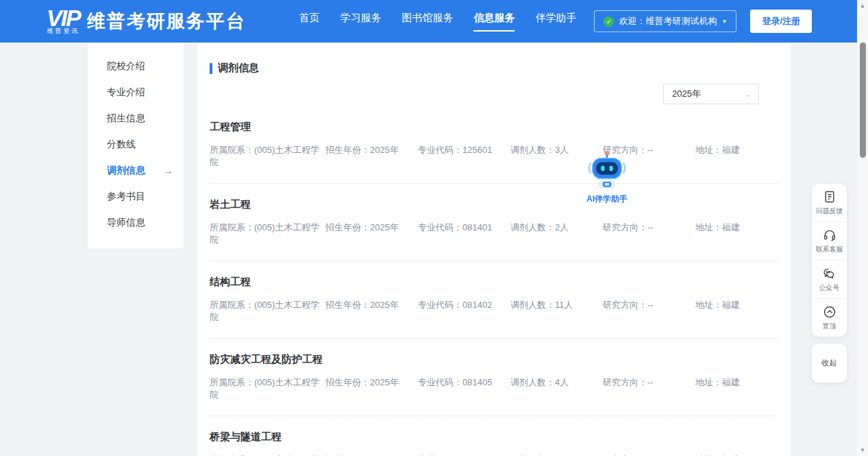  What do you see at coordinates (781, 21) in the screenshot?
I see `login-register-button: 登录/注册` at bounding box center [781, 21].